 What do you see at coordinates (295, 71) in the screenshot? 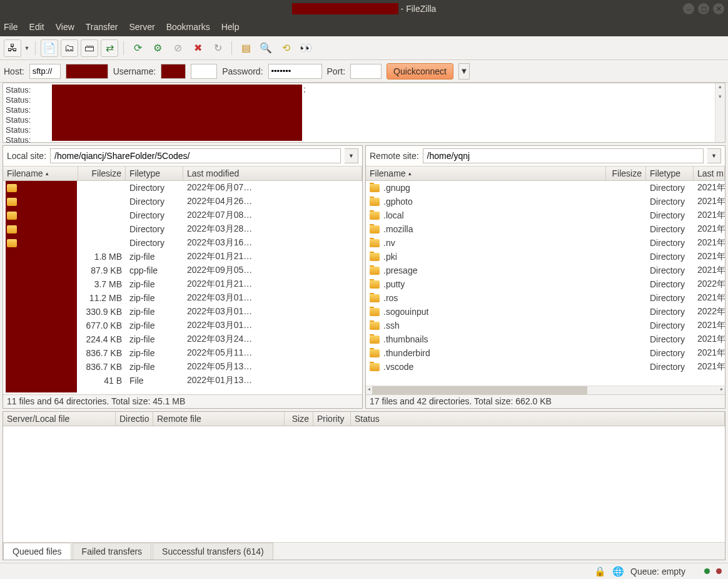
I see `password-input` at bounding box center [295, 71].